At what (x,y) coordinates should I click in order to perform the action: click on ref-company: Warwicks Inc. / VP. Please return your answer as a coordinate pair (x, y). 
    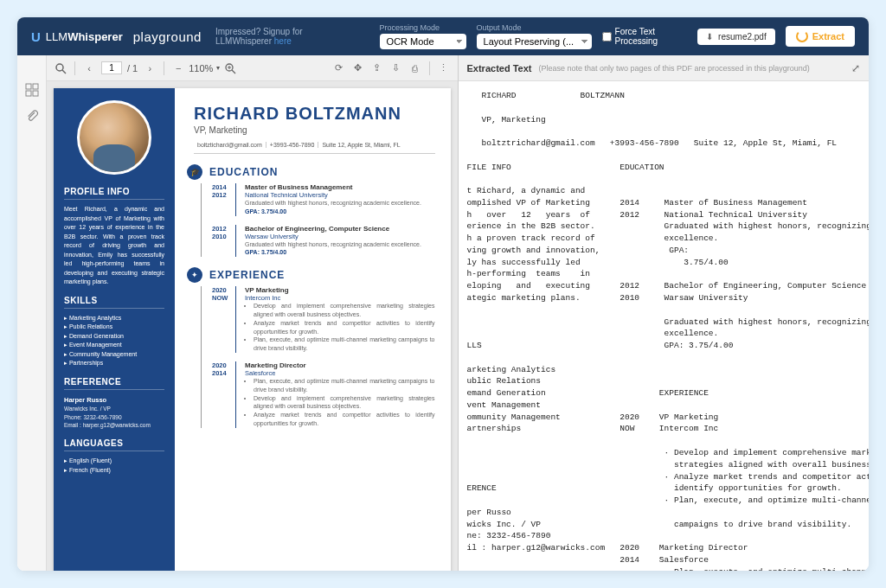
    Looking at the image, I should click on (114, 409).